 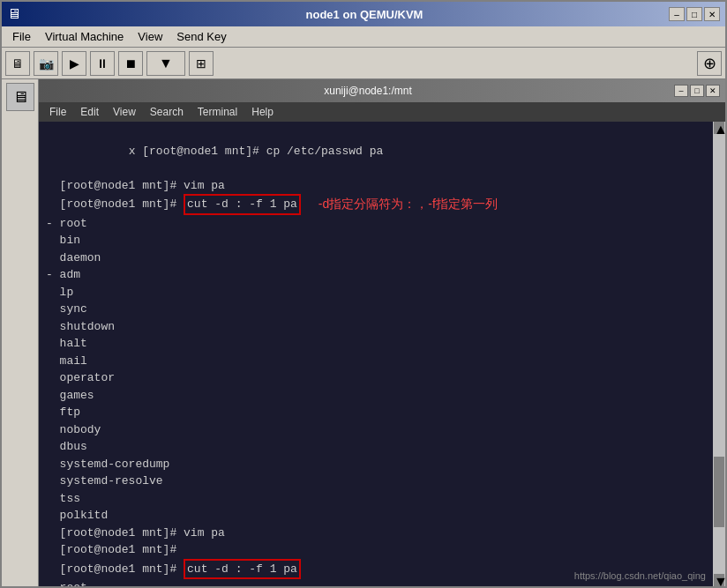 What do you see at coordinates (166, 63) in the screenshot?
I see `toolbar-dropdown: ▼` at bounding box center [166, 63].